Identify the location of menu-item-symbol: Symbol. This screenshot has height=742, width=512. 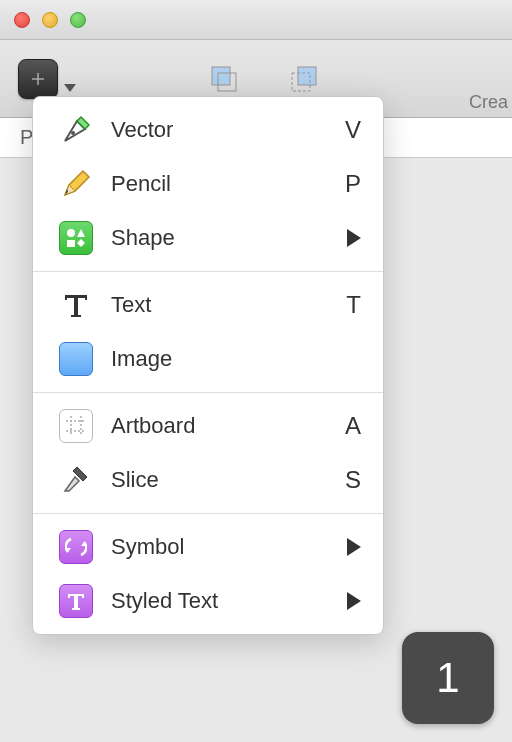
(208, 547).